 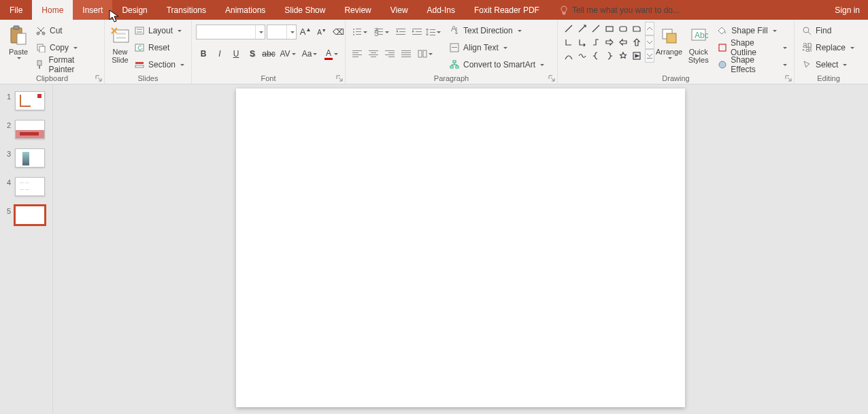 What do you see at coordinates (186, 10) in the screenshot?
I see `tab-transitions: Transitions` at bounding box center [186, 10].